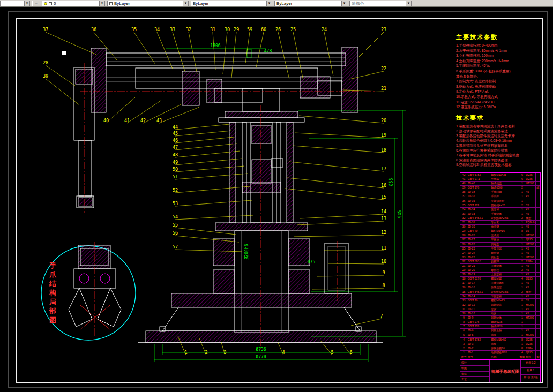 The image size is (553, 392). What do you see at coordinates (530, 331) in the screenshot?
I see `bom-row-37-cell-5: 45` at bounding box center [530, 331].